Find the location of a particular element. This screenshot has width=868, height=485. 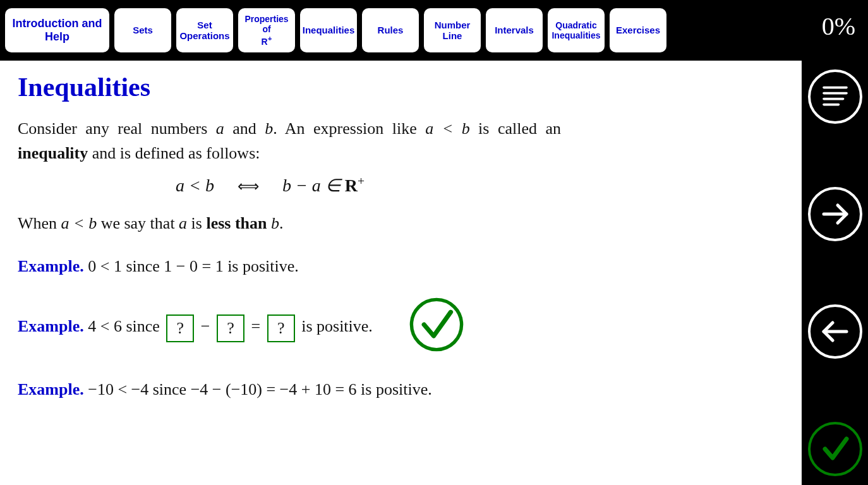

submit-button is located at coordinates (835, 449).